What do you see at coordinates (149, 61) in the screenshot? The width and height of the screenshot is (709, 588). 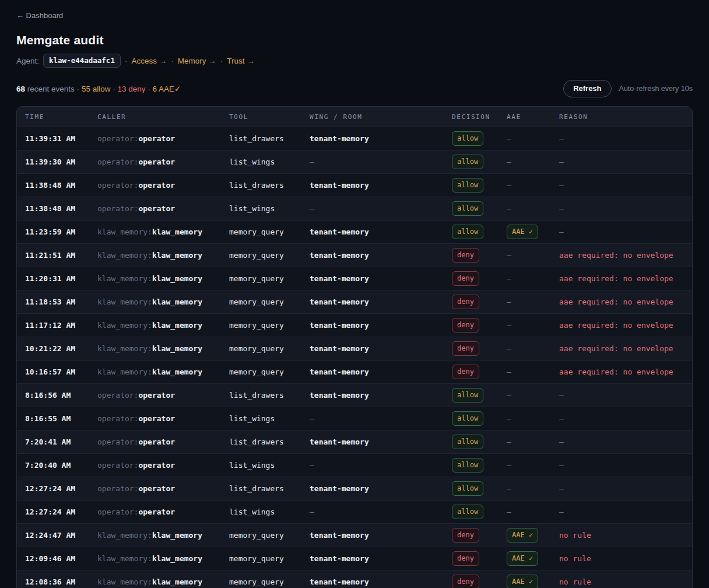 I see `access-link: Access →` at bounding box center [149, 61].